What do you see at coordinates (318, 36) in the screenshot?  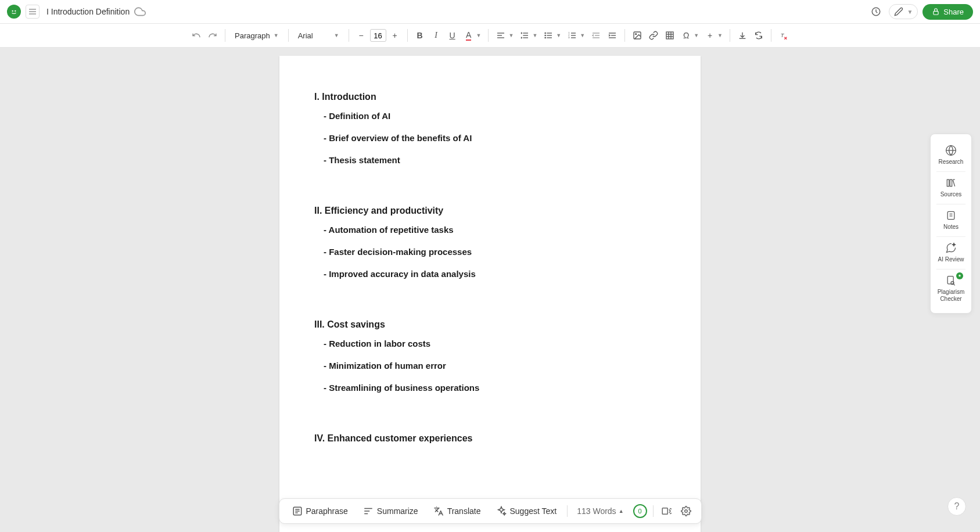 I see `font-family-select: Arial ▼` at bounding box center [318, 36].